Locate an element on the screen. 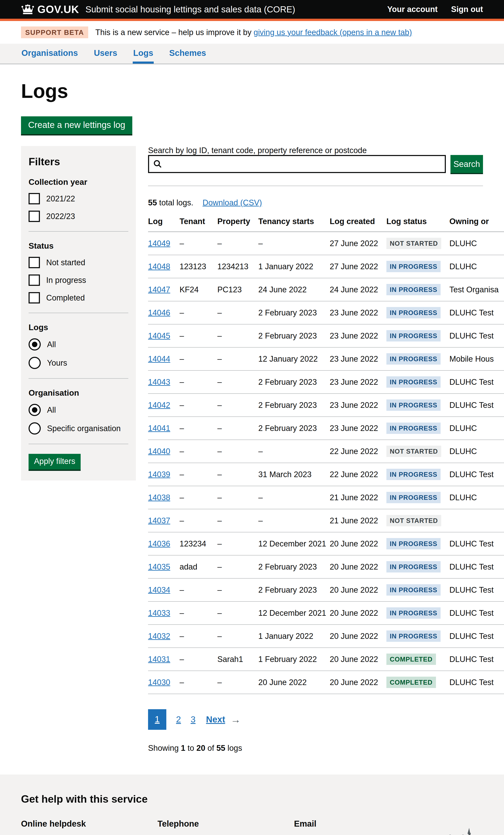 This screenshot has height=835, width=504. nav-tab: Users is located at coordinates (106, 54).